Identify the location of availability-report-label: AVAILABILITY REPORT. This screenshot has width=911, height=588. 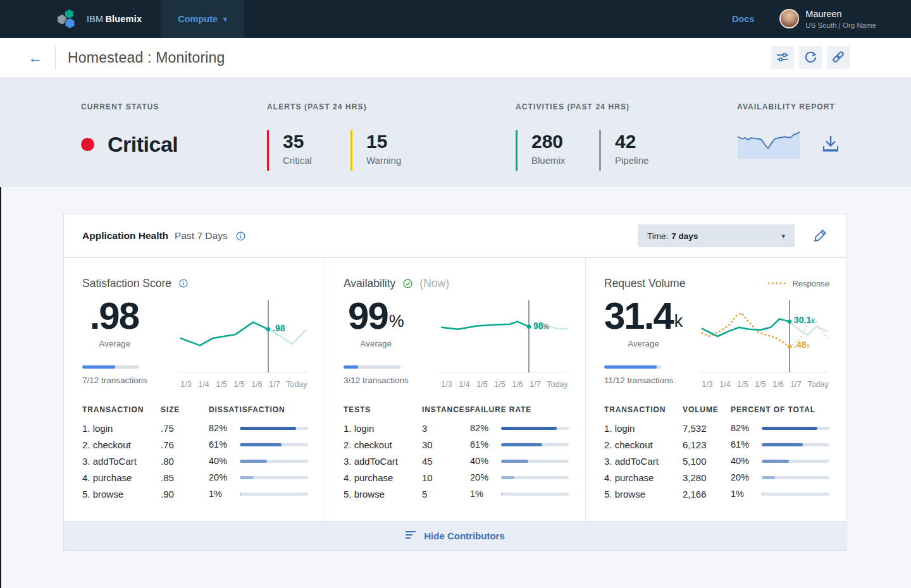
(790, 107).